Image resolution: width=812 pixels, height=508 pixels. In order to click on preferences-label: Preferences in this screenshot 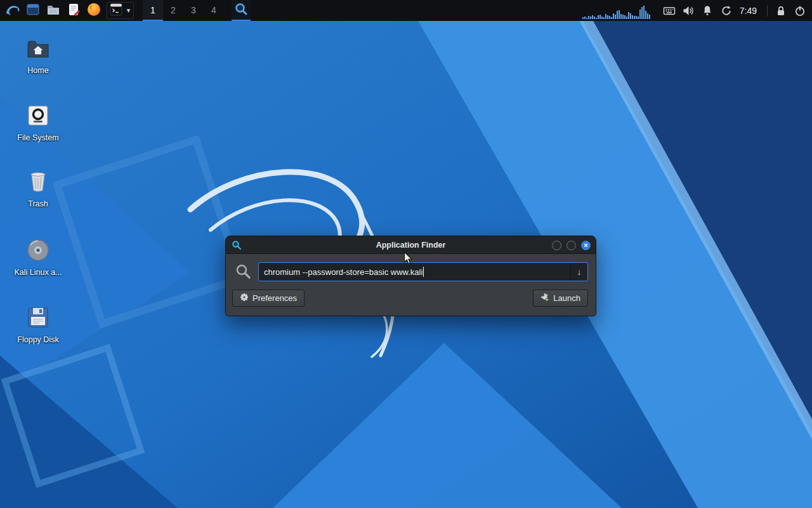, I will do `click(275, 298)`.